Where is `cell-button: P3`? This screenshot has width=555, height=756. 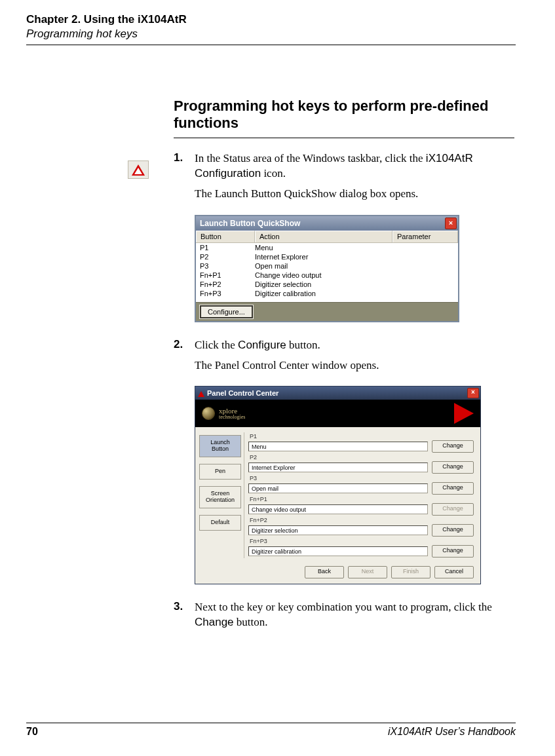
cell-button: P3 is located at coordinates (227, 266).